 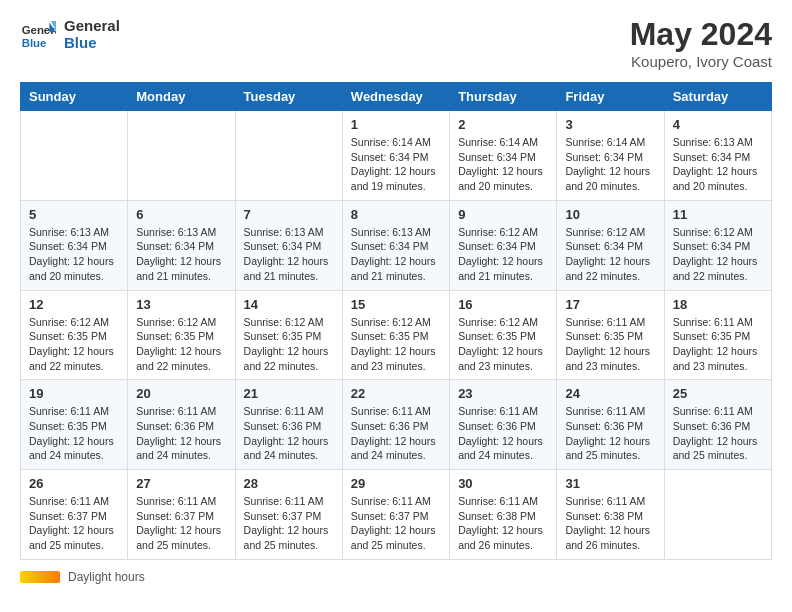 I want to click on day-number: 12, so click(x=74, y=304).